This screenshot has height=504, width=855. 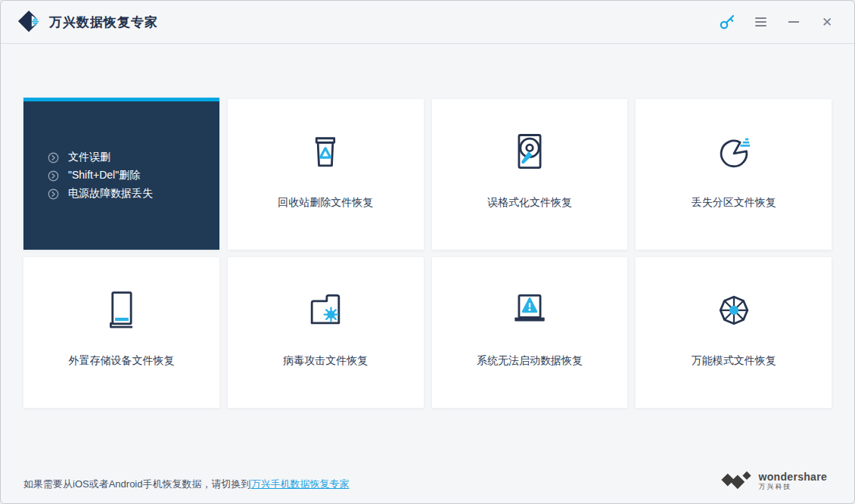 What do you see at coordinates (325, 310) in the screenshot?
I see `virus-attack-icon` at bounding box center [325, 310].